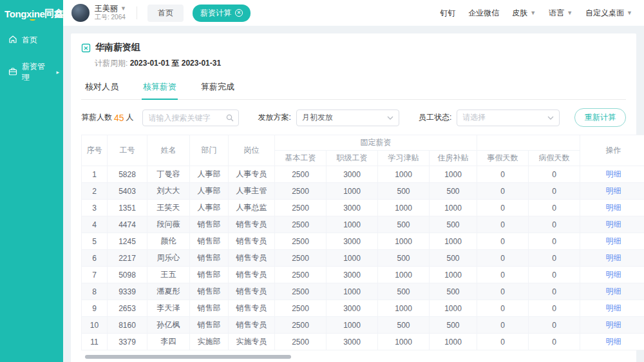 The height and width of the screenshot is (362, 644). I want to click on cell-seq: 4, so click(95, 225).